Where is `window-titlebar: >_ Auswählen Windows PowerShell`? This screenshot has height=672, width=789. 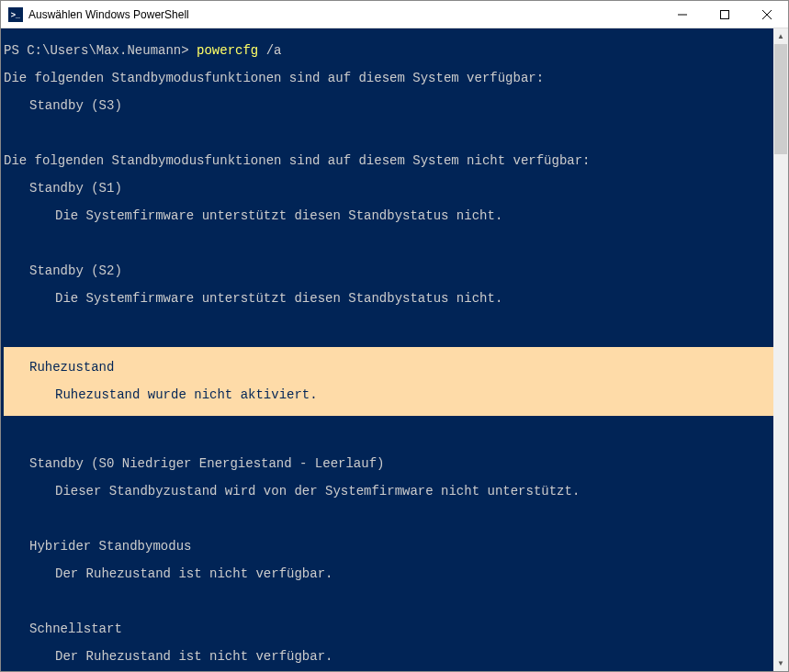 window-titlebar: >_ Auswählen Windows PowerShell is located at coordinates (395, 15).